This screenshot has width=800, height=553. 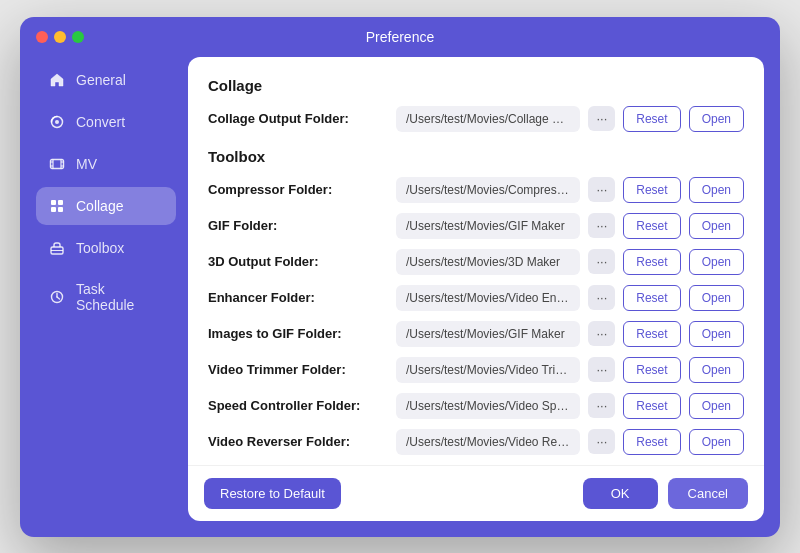 I want to click on toolbox-row-open-5: Open, so click(x=716, y=370).